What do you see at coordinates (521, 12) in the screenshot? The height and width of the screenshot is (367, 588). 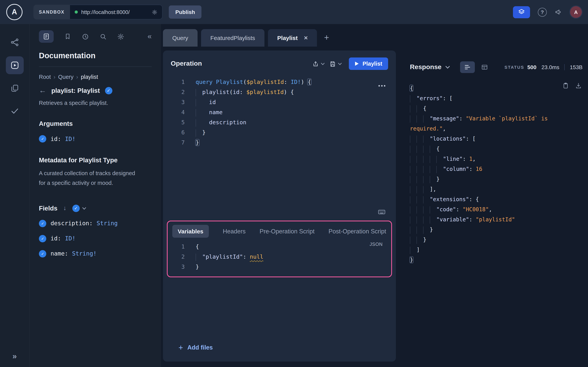 I see `sandbox-apps-button` at bounding box center [521, 12].